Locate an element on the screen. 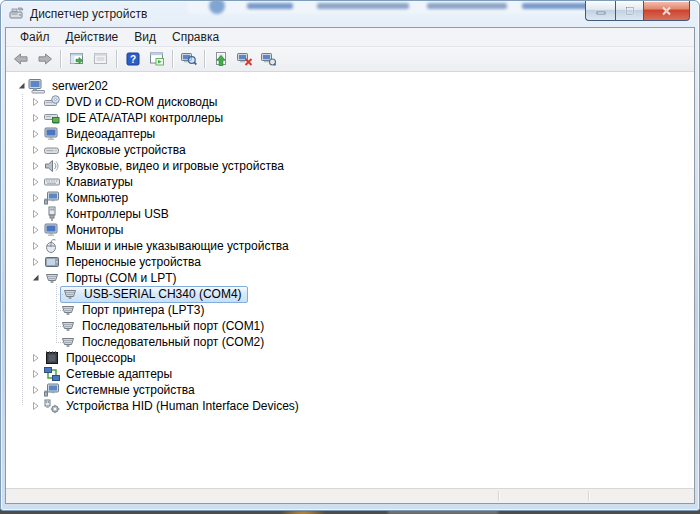 The image size is (700, 514). maximize-button is located at coordinates (630, 11).